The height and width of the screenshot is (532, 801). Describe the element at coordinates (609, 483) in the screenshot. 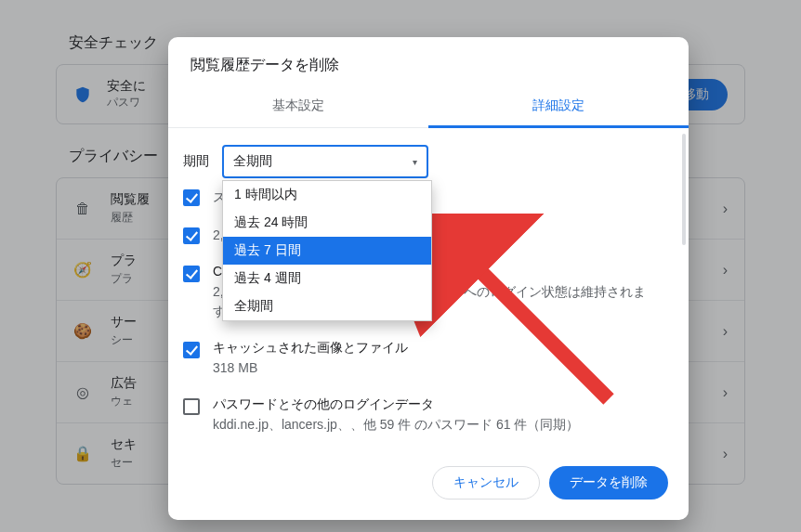

I see `clear-data-button: データを削除` at that location.